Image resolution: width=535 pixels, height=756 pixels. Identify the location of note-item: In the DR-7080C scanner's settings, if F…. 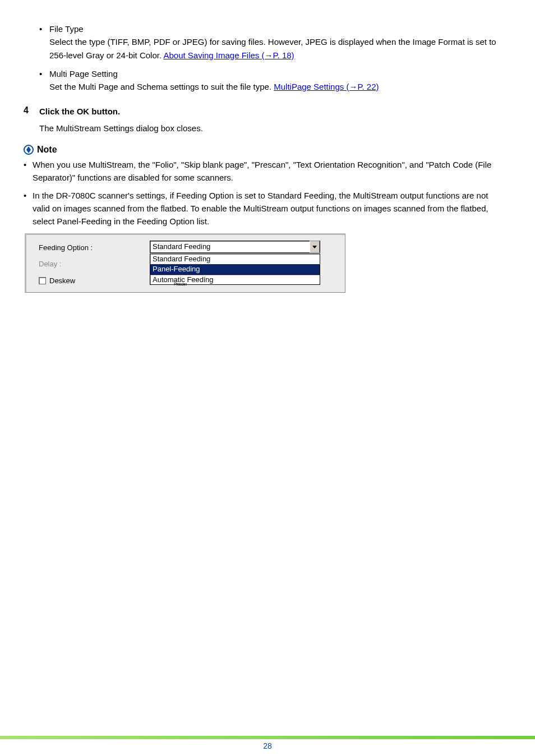
(262, 241).